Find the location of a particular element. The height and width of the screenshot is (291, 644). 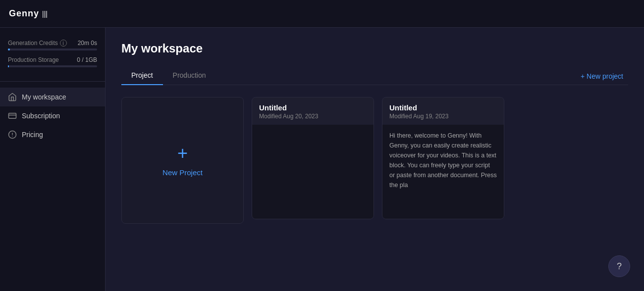

credits-section: Generation Credits i 20m 0s Production S… is located at coordinates (53, 58).